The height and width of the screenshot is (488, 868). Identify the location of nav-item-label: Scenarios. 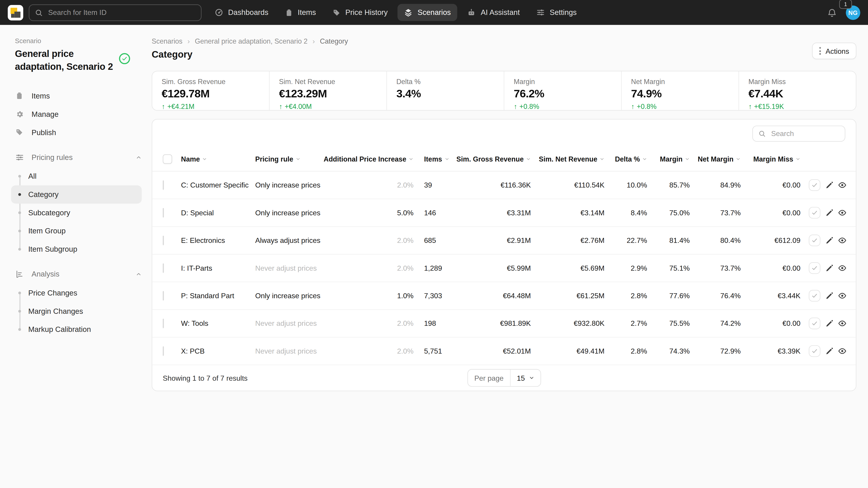
(434, 13).